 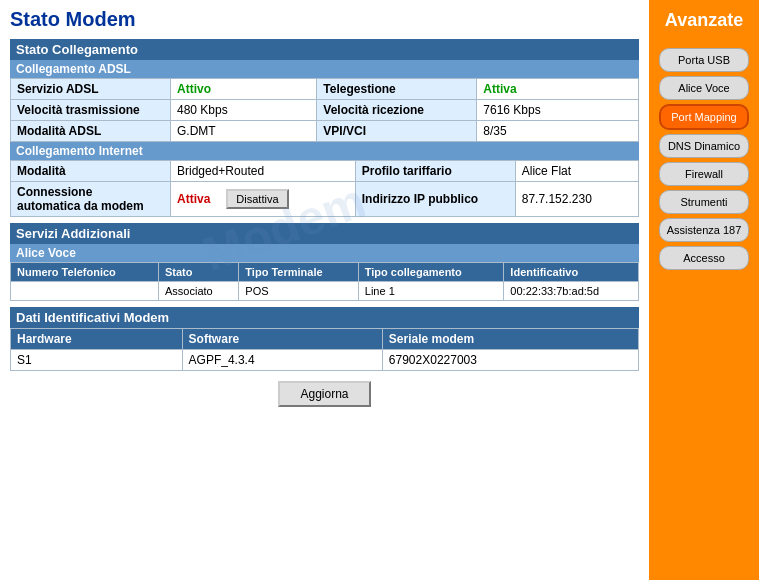 What do you see at coordinates (324, 188) in the screenshot?
I see `internet-table: Modalità Bridged+Routed Profilo tariffar…` at bounding box center [324, 188].